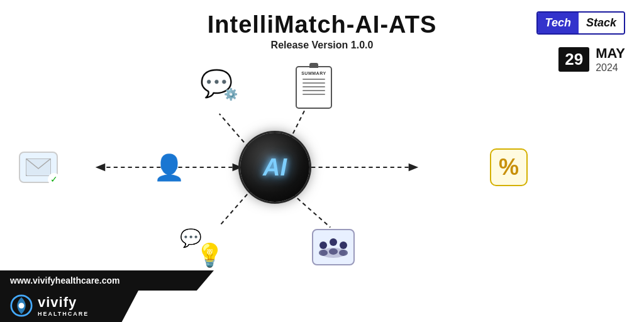  Describe the element at coordinates (610, 53) in the screenshot. I see `date-month: MAY` at that location.